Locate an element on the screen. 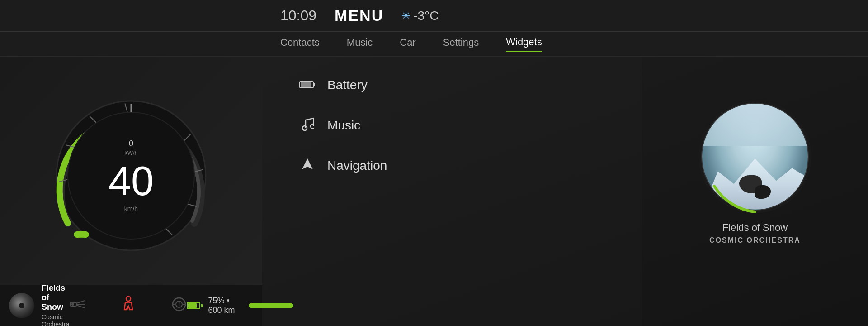 The image size is (868, 326). battery-status-bar: 75% • 600 km is located at coordinates (240, 306).